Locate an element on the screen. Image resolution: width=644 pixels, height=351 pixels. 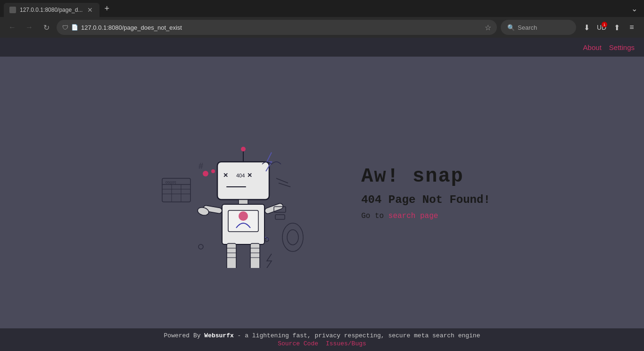
browser-chrome: 127.0.0.1:8080/page_d... ✕ + ⌄ ← → ↻ 🛡 📄… is located at coordinates (322, 19).